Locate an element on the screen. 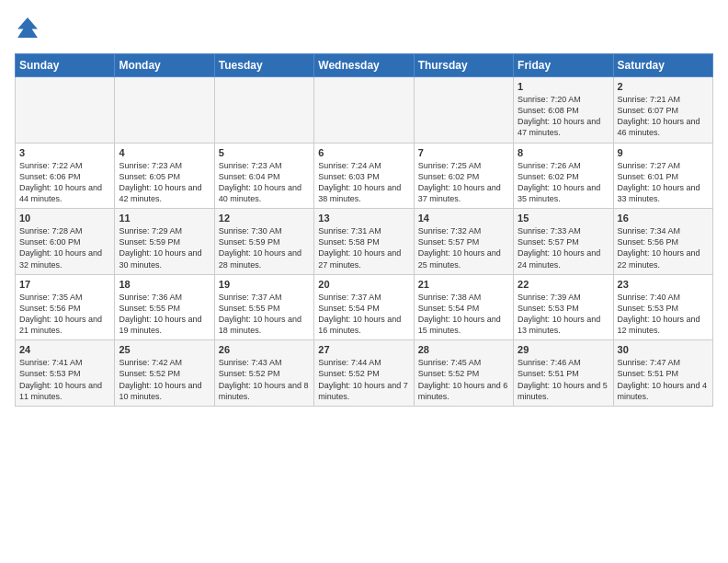  calendar-cell: 8Sunrise: 7:26 AM Sunset: 6:02 PM Daylig… is located at coordinates (563, 176).